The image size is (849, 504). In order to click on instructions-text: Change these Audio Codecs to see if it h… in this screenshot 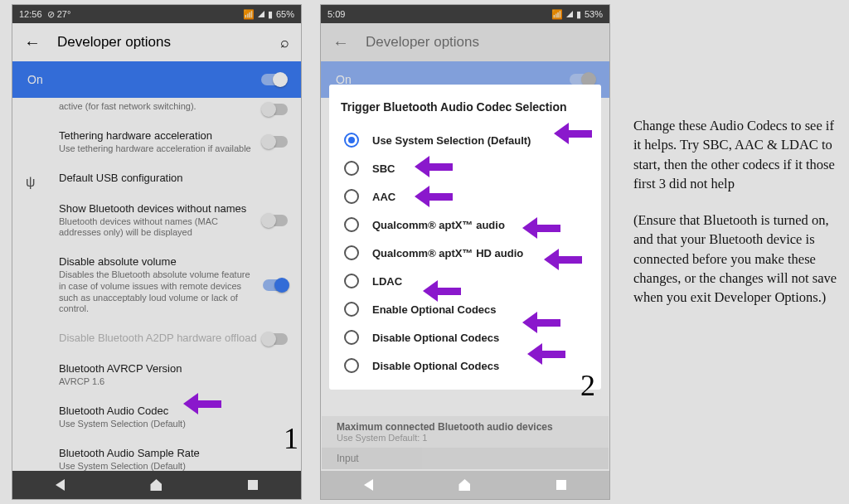, I will do `click(738, 220)`.